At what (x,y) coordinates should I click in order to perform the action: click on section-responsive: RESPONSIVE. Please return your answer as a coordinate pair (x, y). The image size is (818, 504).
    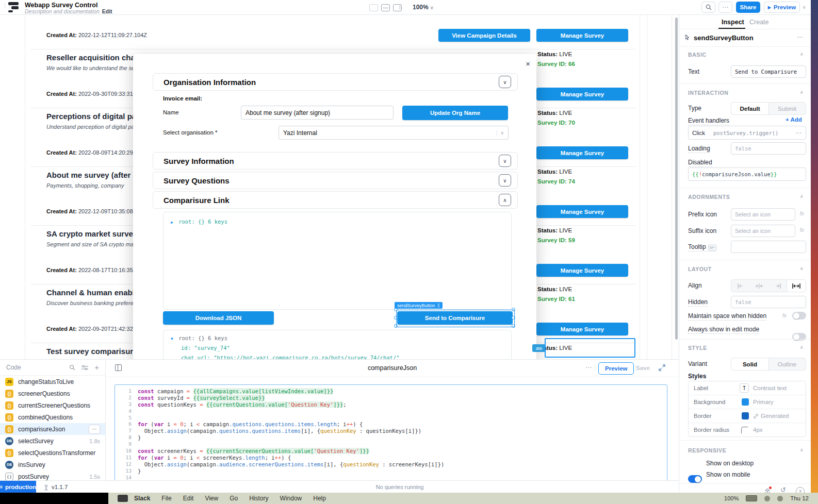
    Looking at the image, I should click on (707, 450).